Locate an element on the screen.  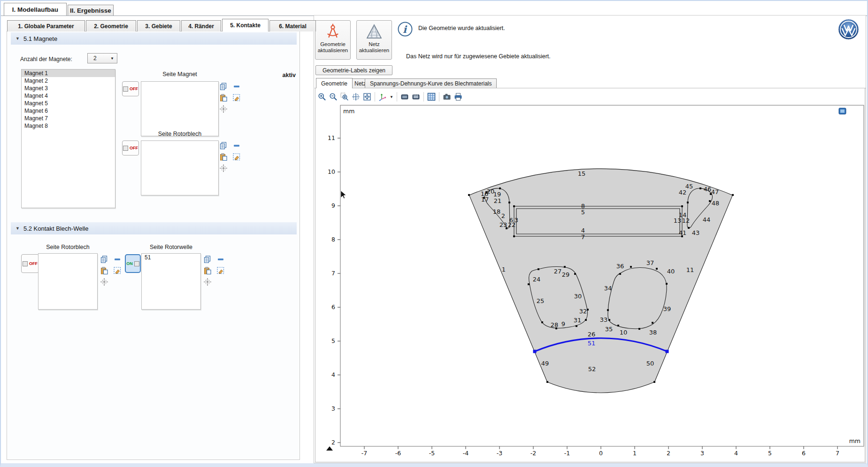
svg-text: 37 is located at coordinates (651, 263).